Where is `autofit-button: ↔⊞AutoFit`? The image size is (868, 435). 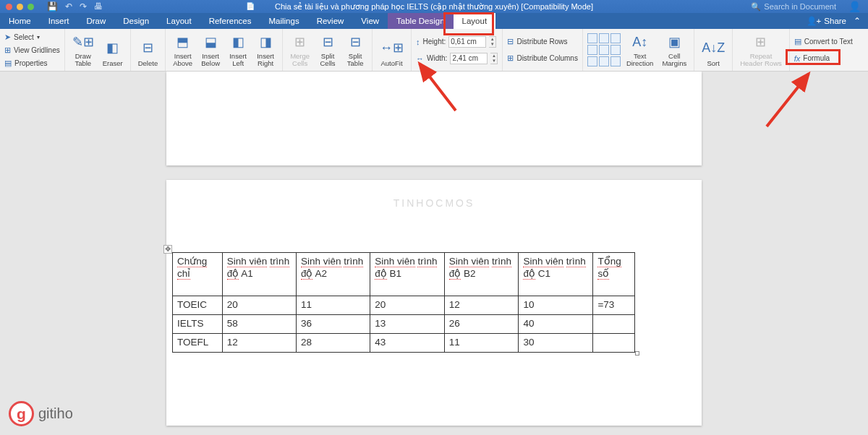 autofit-button: ↔⊞AutoFit is located at coordinates (392, 50).